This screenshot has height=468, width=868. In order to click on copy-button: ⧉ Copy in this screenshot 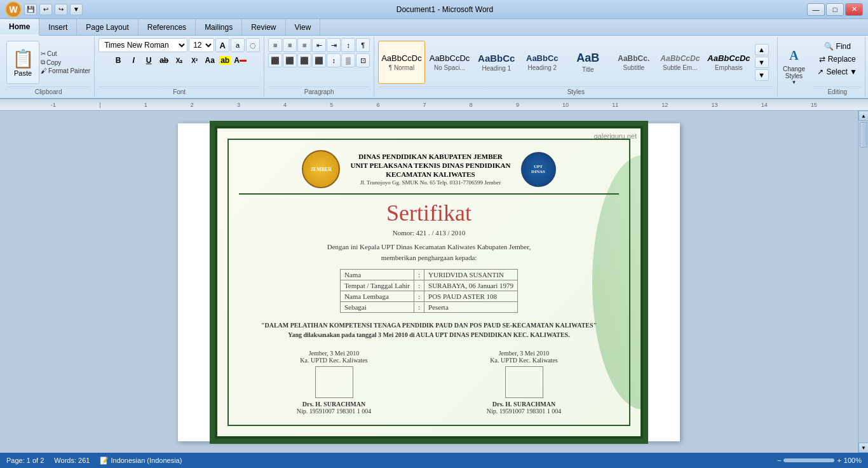, I will do `click(65, 62)`.